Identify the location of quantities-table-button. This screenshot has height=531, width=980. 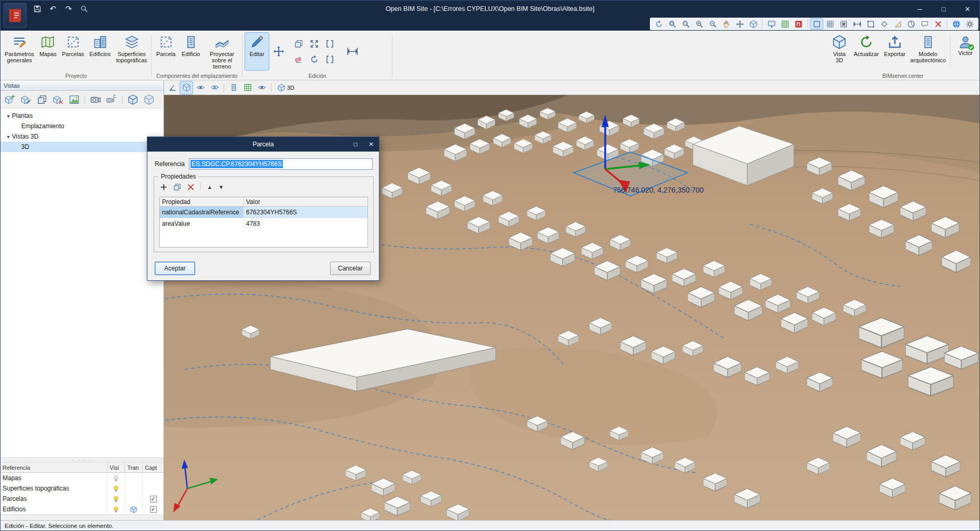
(785, 24).